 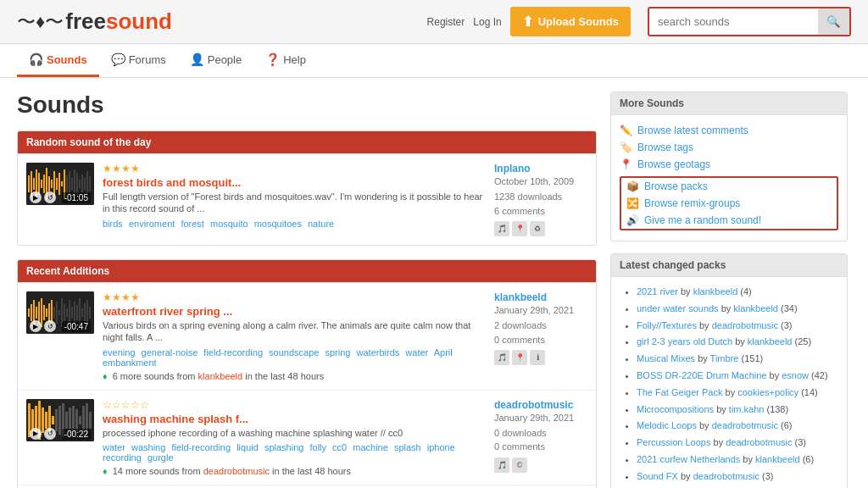 What do you see at coordinates (658, 291) in the screenshot?
I see `pack-link-1: 2021 river` at bounding box center [658, 291].